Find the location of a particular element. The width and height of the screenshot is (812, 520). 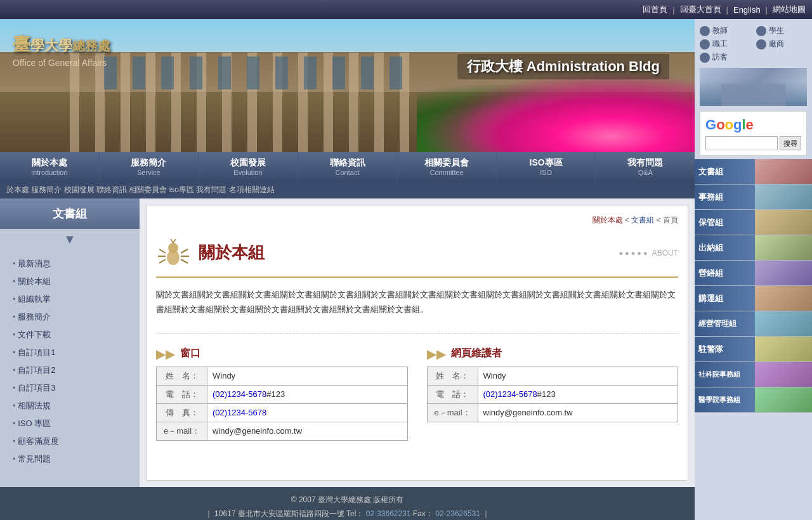

right-nav-jjzu: 駐警隊 is located at coordinates (754, 349).